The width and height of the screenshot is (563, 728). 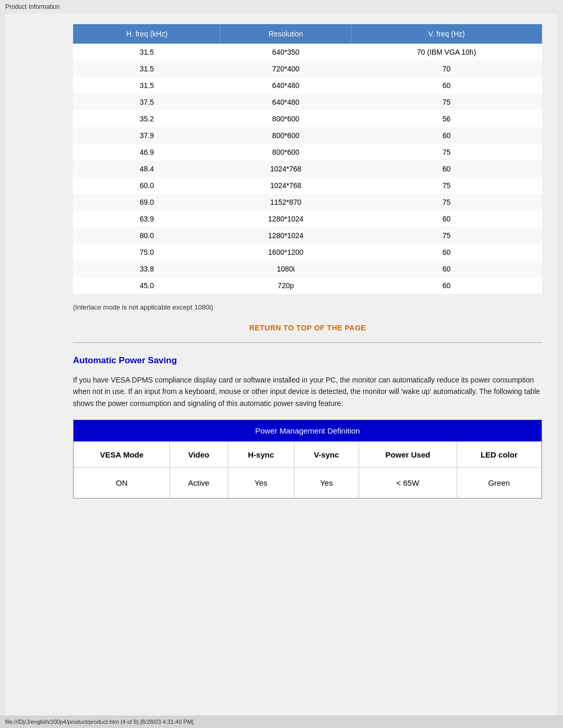 I want to click on freq-col-header-0: H. freq (kHz), so click(x=147, y=34).